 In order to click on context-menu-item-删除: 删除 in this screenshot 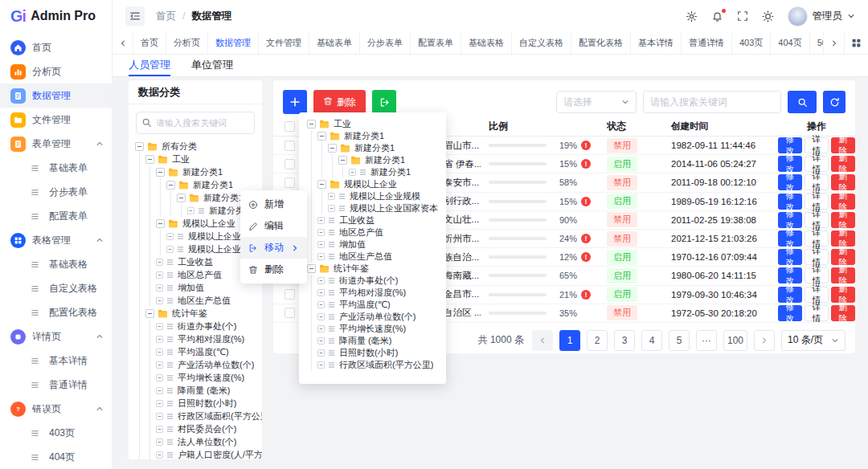, I will do `click(273, 270)`.